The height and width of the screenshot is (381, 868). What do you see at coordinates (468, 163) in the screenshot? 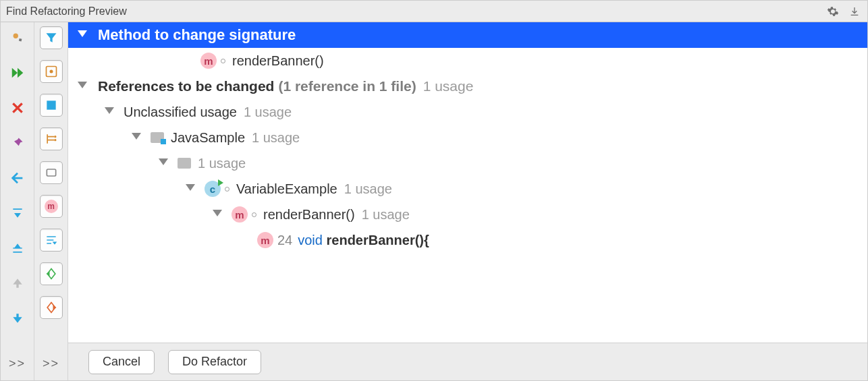
I see `folder-row: 1 usage` at bounding box center [468, 163].